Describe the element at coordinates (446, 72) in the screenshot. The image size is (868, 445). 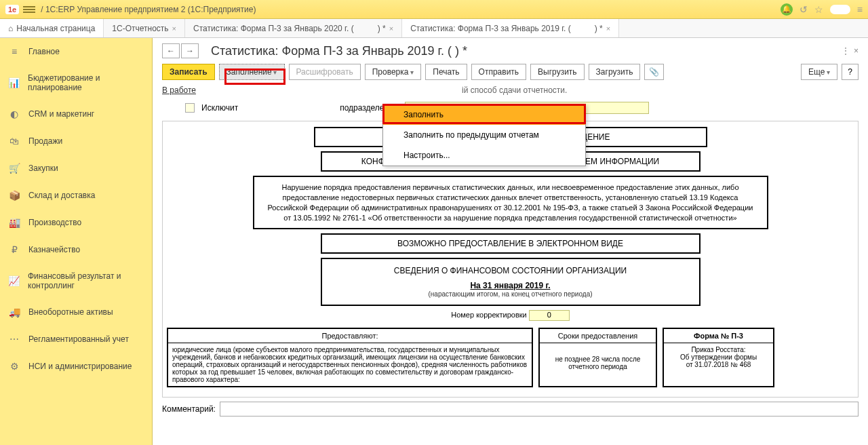
I see `print-button: Печать` at that location.